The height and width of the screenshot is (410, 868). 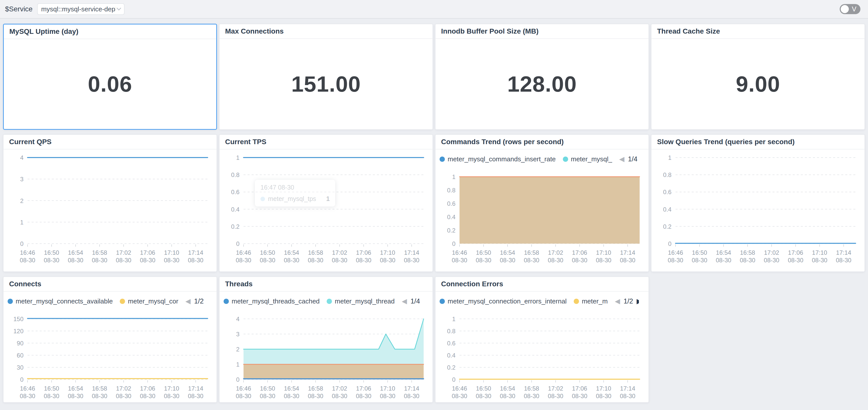 What do you see at coordinates (107, 301) in the screenshot?
I see `chart-legend: meter_mysql_connects_availablemeter_mysq…` at bounding box center [107, 301].